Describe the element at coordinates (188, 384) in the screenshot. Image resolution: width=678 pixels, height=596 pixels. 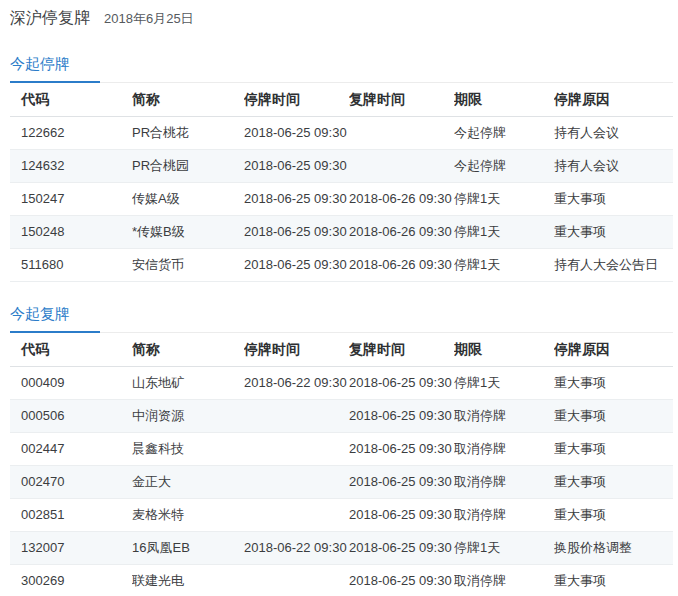
I see `cell-name: 山东地矿` at that location.